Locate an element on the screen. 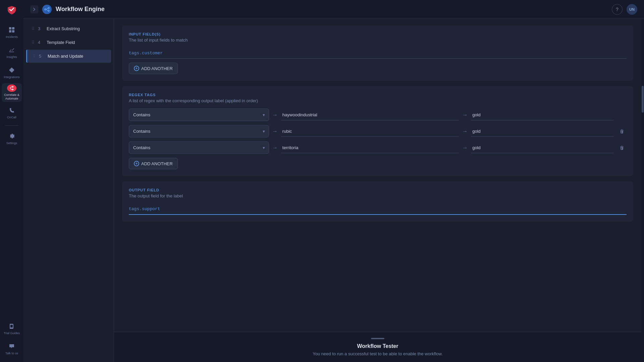 Image resolution: width=644 pixels, height=362 pixels. sidebar-item-incidents: Incidents is located at coordinates (12, 32).